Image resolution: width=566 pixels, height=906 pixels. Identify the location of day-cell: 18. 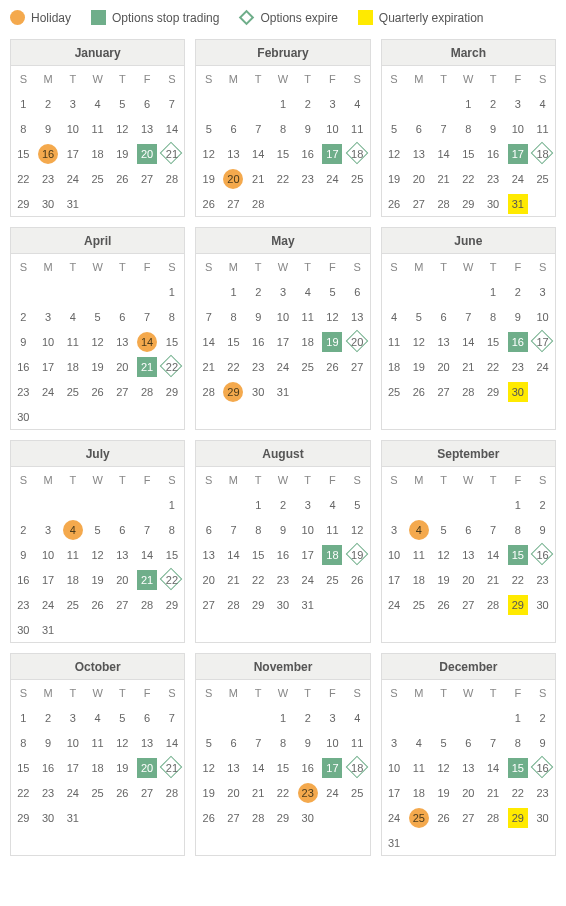
(308, 342).